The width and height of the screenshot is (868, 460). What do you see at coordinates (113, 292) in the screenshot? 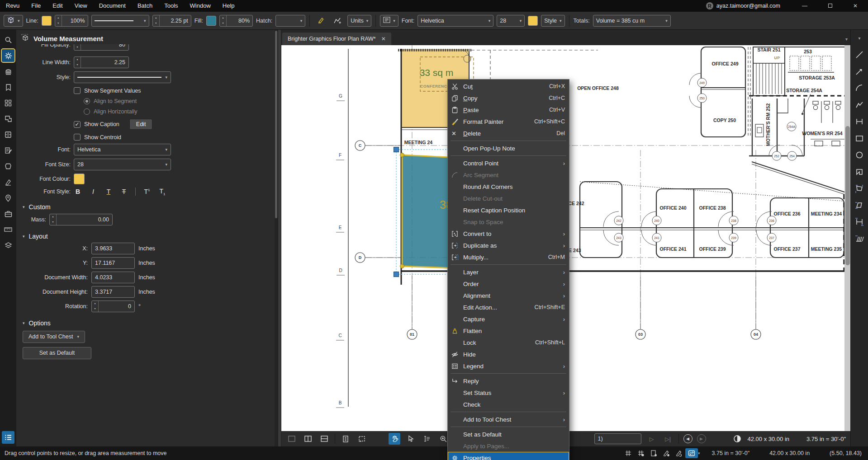
I see `document-height-field: 3.3717` at bounding box center [113, 292].